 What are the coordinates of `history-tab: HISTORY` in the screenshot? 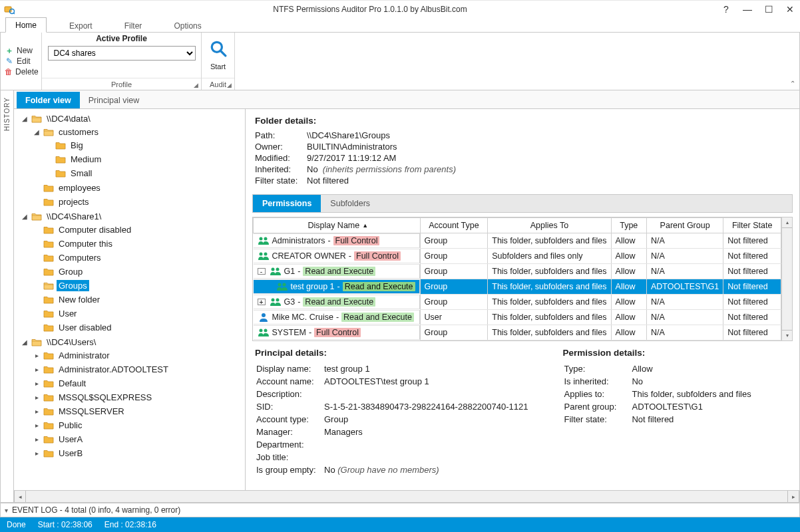 It's located at (7, 297).